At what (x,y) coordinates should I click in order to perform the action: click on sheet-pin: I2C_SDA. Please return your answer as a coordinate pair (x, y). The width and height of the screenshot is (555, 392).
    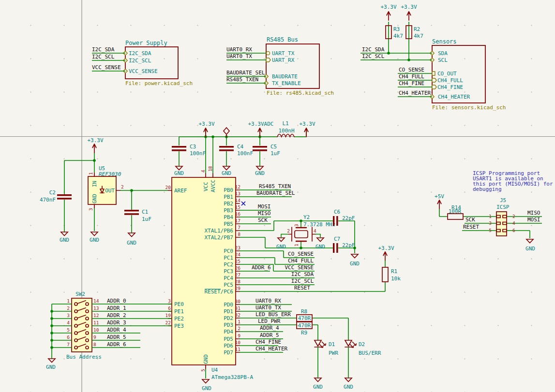
    Looking at the image, I should click on (140, 53).